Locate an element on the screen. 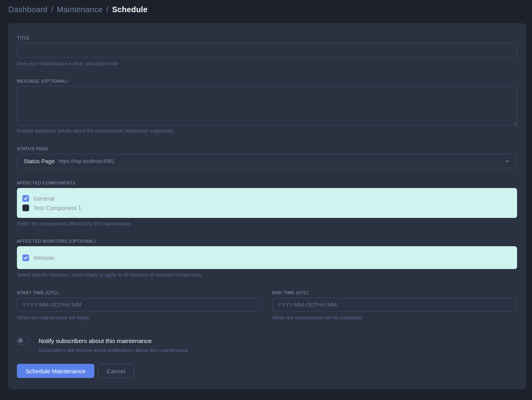 The height and width of the screenshot is (400, 532). checkbox-label: General is located at coordinates (44, 198).